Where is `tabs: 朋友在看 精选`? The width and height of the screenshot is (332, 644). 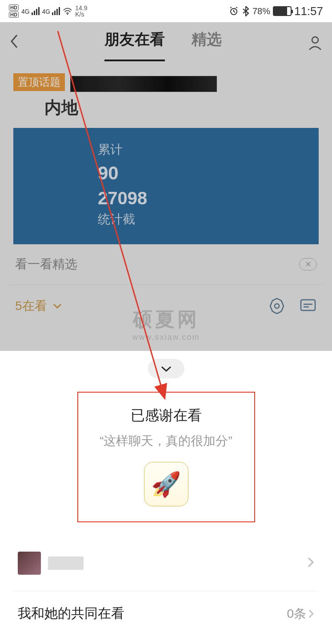 tabs: 朋友在看 精选 is located at coordinates (163, 44).